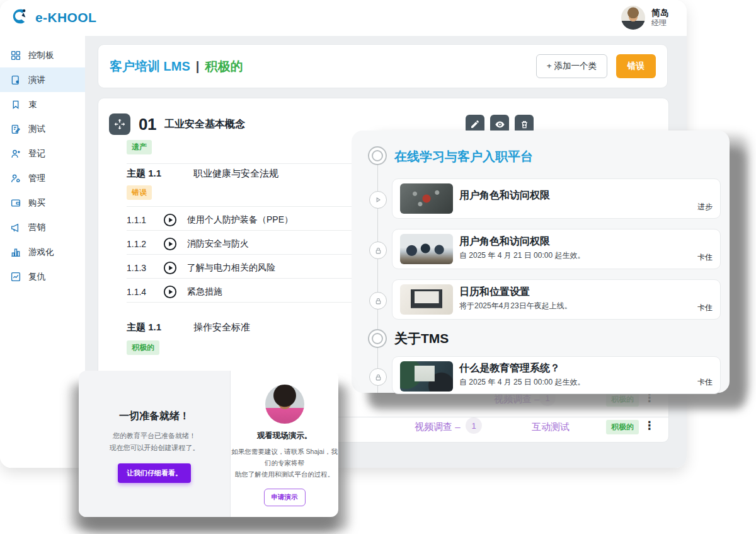 The width and height of the screenshot is (756, 534). Describe the element at coordinates (16, 55) in the screenshot. I see `dashboard-icon` at that location.